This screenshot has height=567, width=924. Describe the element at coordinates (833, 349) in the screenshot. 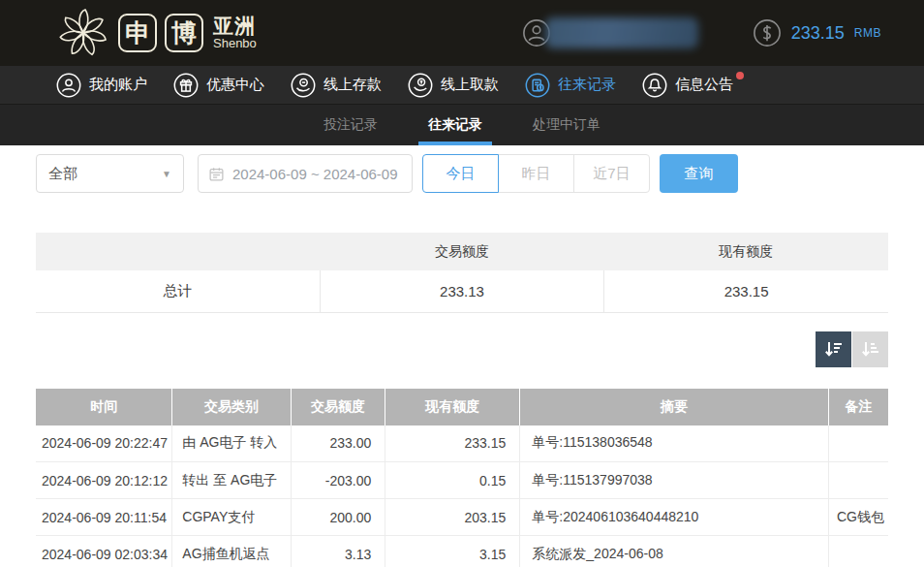

I see `sort-descending-button` at that location.